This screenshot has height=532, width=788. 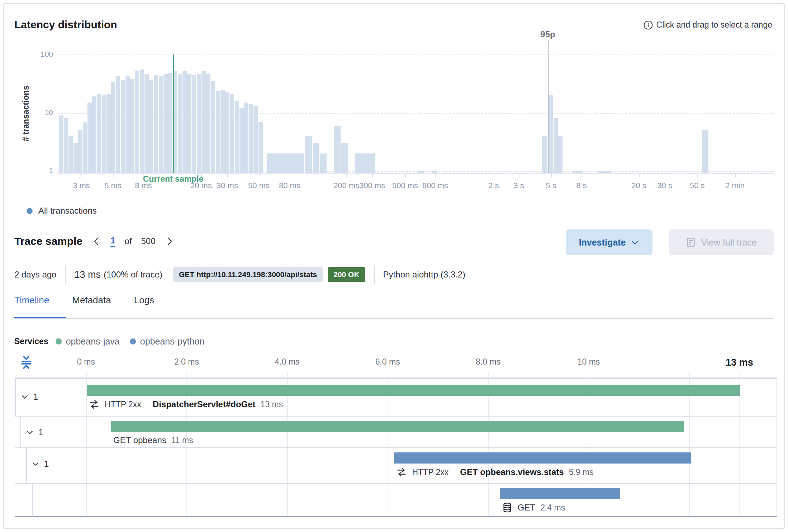 I want to click on all-transactions-label: All transactions, so click(x=67, y=211).